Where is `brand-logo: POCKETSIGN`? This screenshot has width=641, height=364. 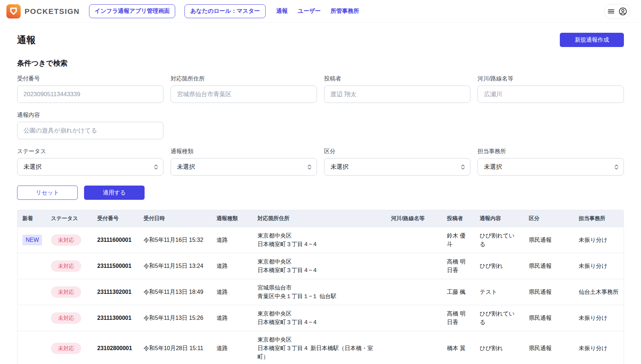
brand-logo: POCKETSIGN is located at coordinates (43, 11).